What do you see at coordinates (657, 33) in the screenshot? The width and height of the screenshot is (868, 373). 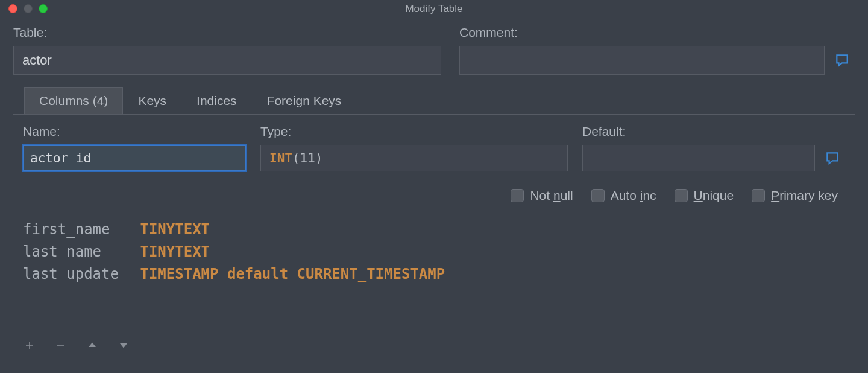 I see `comment-label: Comment:` at bounding box center [657, 33].